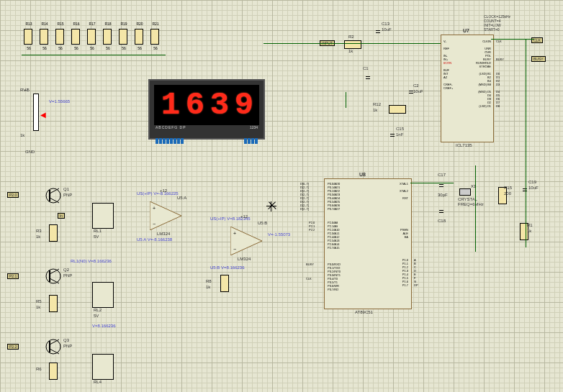  What do you see at coordinates (108, 36) in the screenshot?
I see `resistor: R1856` at bounding box center [108, 36].